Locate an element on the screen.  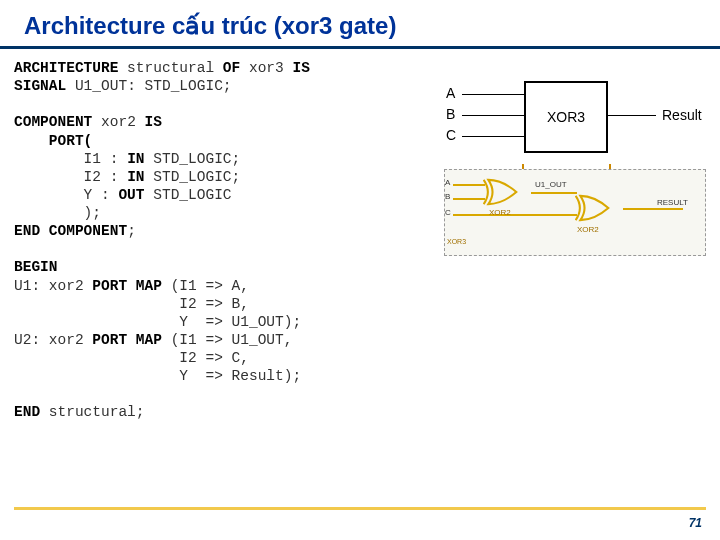
sublabel-result: RESULT is located at coordinates (672, 202).